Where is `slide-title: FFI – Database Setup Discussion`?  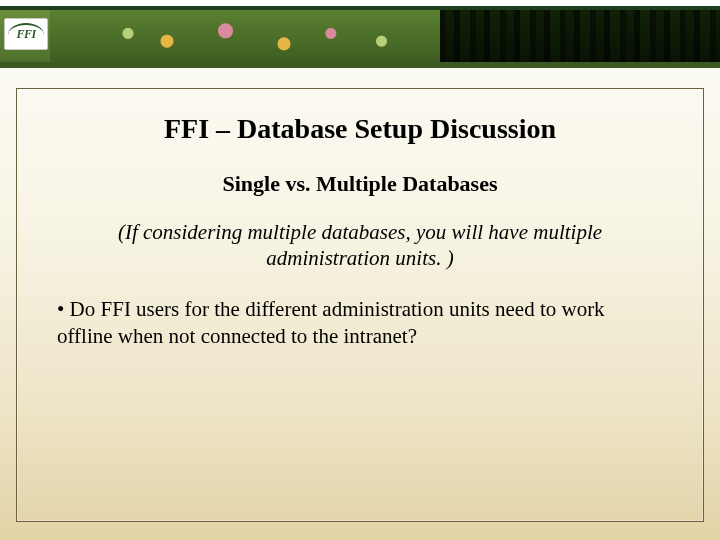
slide-title: FFI – Database Setup Discussion is located at coordinates (360, 129).